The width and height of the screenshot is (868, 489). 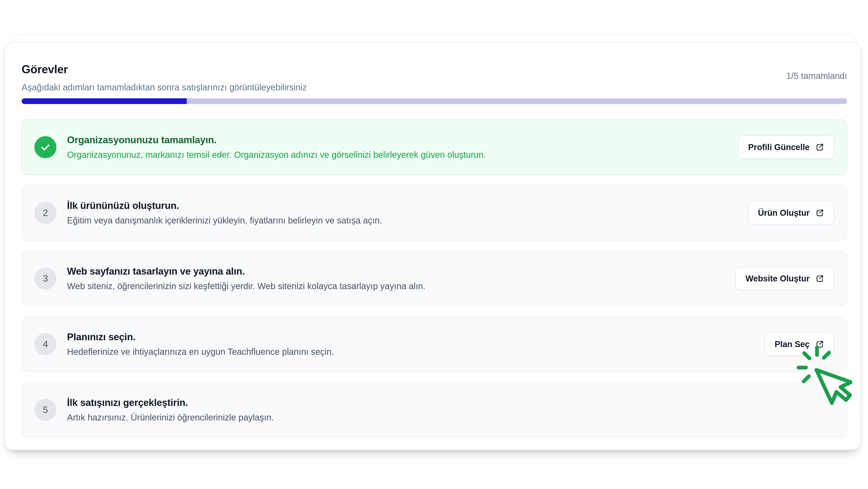 I want to click on task-title: Organizasyonunuzu tamamlayın., so click(x=397, y=140).